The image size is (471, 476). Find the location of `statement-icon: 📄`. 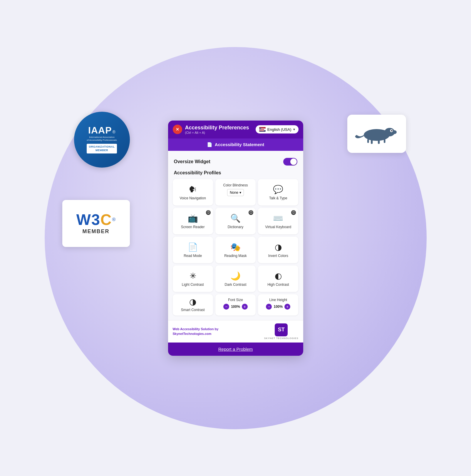

statement-icon: 📄 is located at coordinates (210, 145).